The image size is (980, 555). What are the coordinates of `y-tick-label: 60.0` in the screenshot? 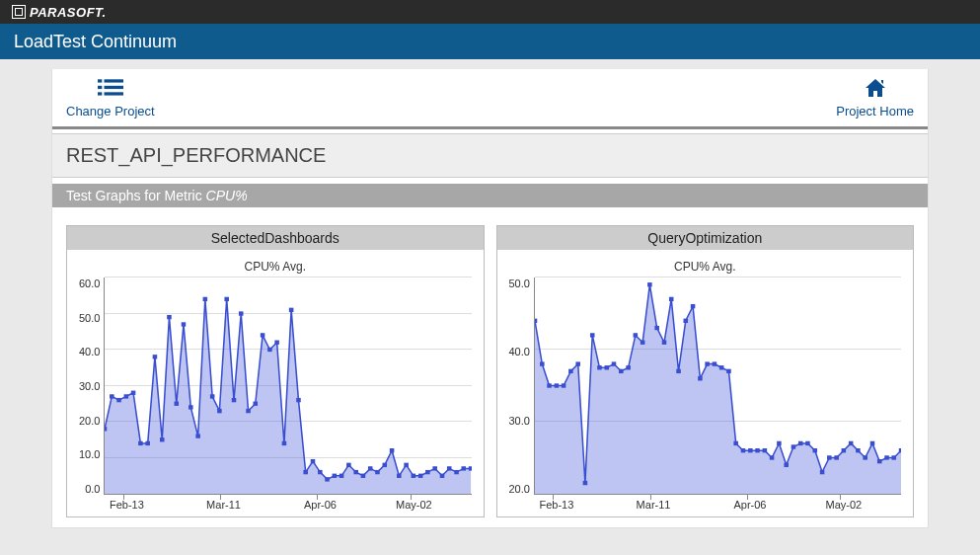 It's located at (89, 283).